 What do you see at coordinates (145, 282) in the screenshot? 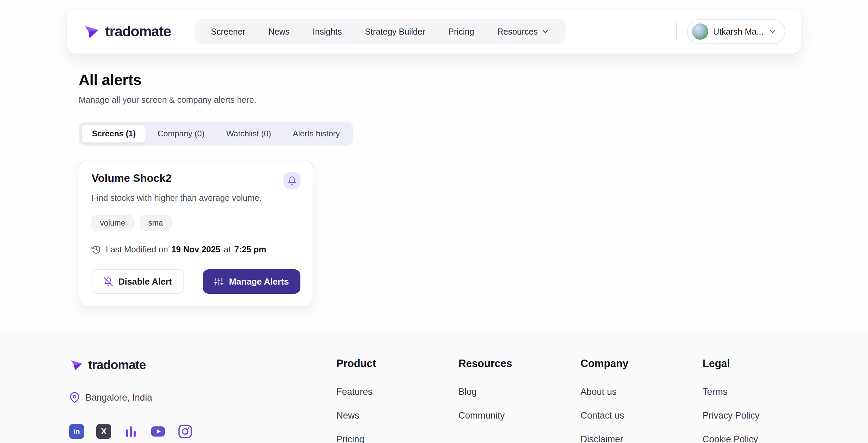
I see `disable-alert-label: Disable Alert` at bounding box center [145, 282].